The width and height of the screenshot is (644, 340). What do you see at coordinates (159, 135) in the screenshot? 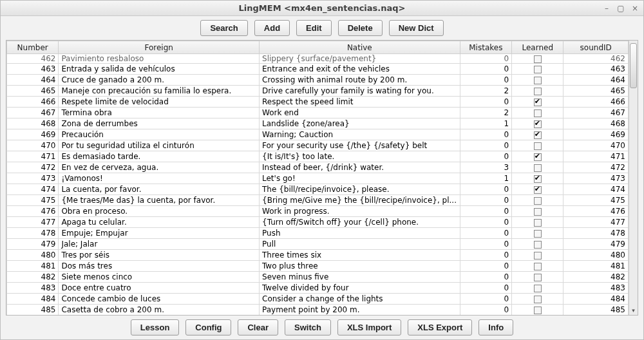
I see `cell-foreign: Precaución` at bounding box center [159, 135].